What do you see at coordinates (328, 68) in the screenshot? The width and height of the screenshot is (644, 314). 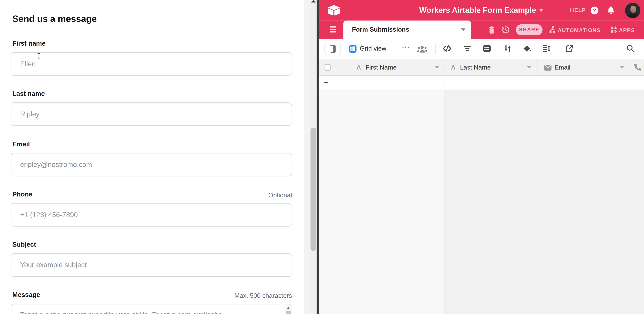 I see `select-all-checkbox` at bounding box center [328, 68].